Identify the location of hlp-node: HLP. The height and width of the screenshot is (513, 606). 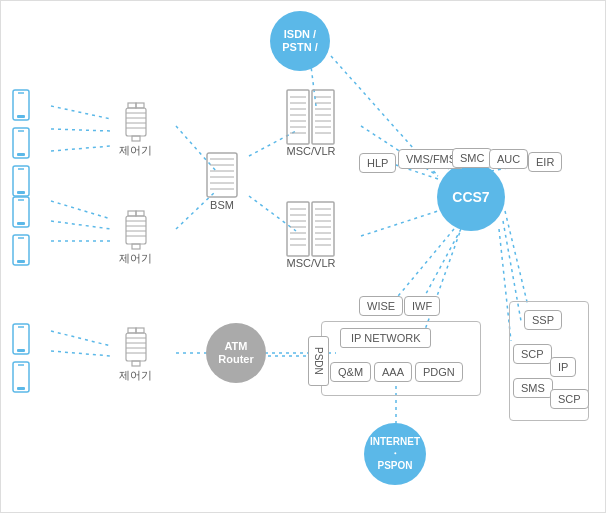
(378, 163).